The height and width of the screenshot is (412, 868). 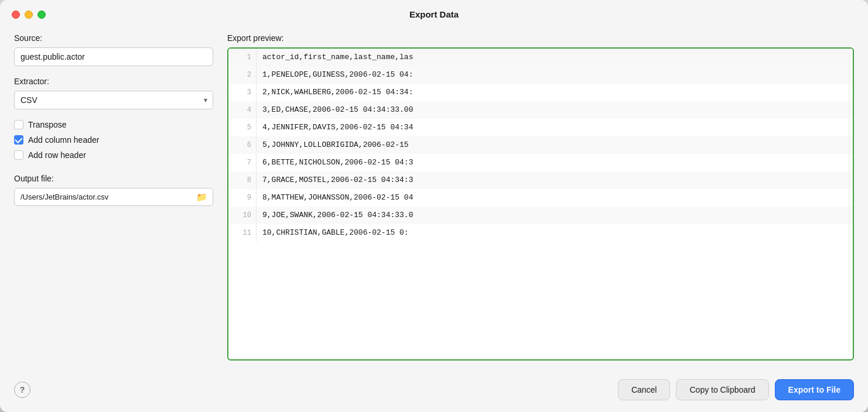 What do you see at coordinates (57, 155) in the screenshot?
I see `add-row-header-label: Add row header` at bounding box center [57, 155].